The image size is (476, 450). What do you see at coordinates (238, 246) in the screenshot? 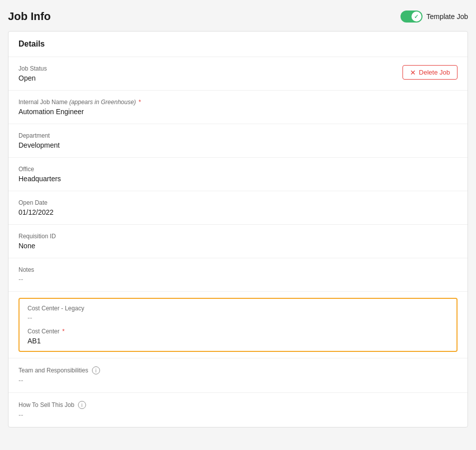
I see `requisition-id-value: None` at bounding box center [238, 246].